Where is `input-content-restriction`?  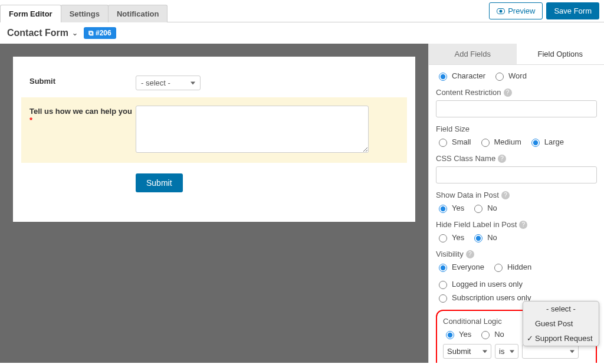
input-content-restriction is located at coordinates (517, 109).